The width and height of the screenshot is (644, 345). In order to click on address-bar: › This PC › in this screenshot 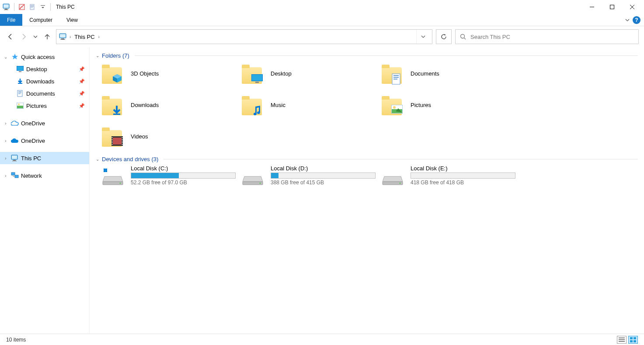, I will do `click(244, 37)`.